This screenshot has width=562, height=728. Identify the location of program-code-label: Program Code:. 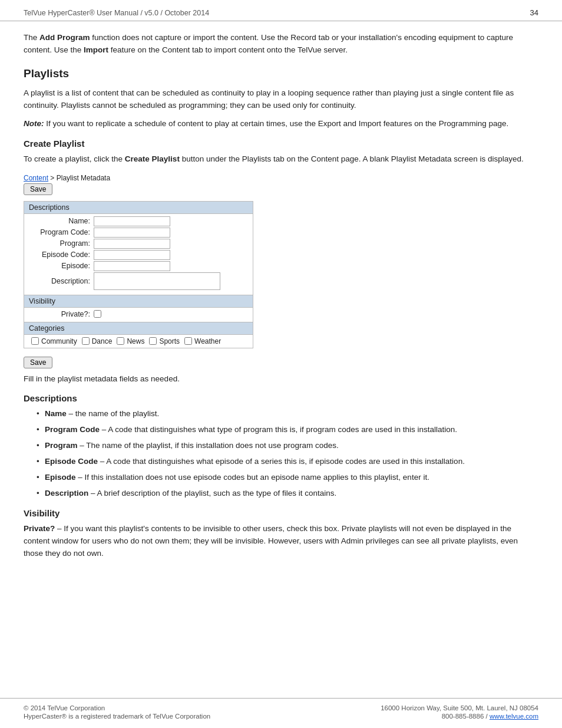
(61, 232).